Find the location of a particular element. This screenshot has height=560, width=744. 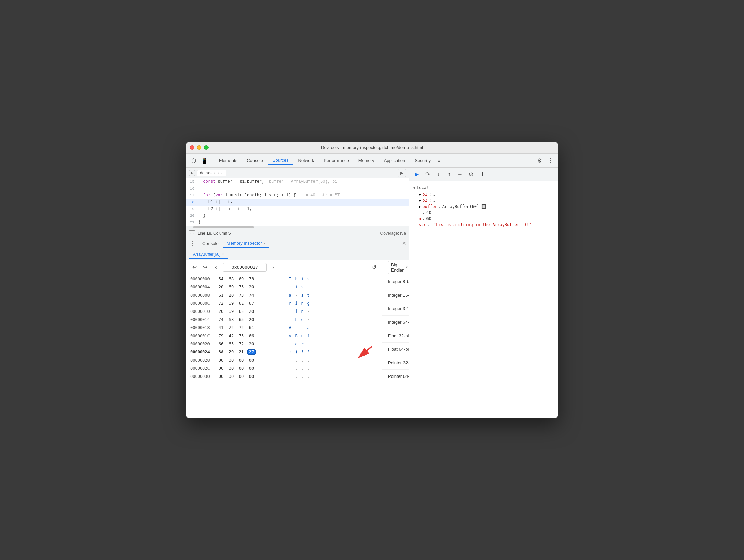

more-tabs-button: » is located at coordinates (439, 160).